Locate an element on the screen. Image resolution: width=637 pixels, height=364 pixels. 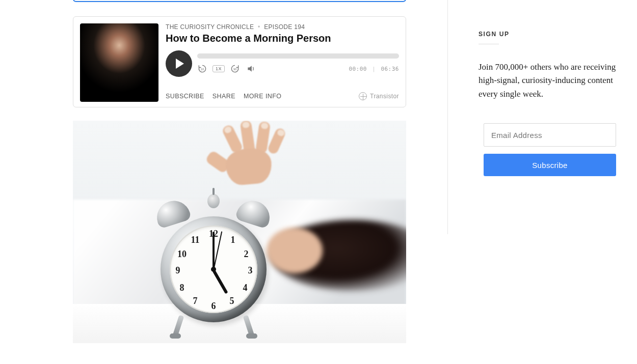
subscribe-button: Subscribe is located at coordinates (550, 165).